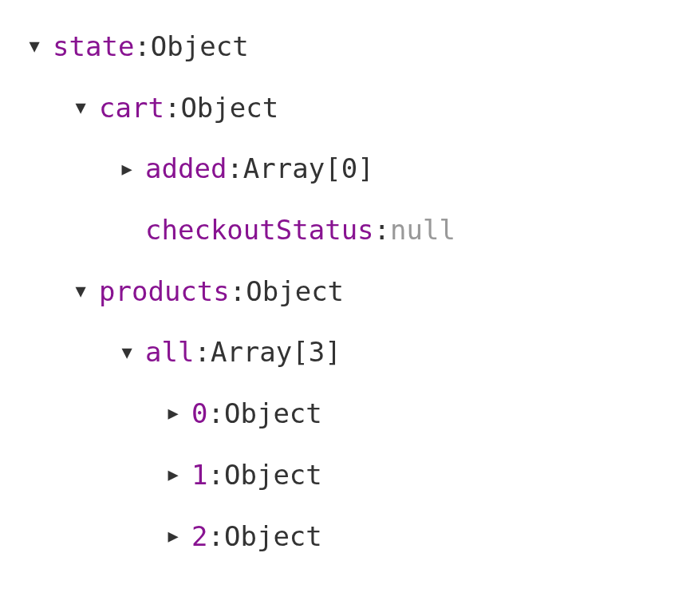 The image size is (694, 616). I want to click on property-key: all, so click(169, 353).